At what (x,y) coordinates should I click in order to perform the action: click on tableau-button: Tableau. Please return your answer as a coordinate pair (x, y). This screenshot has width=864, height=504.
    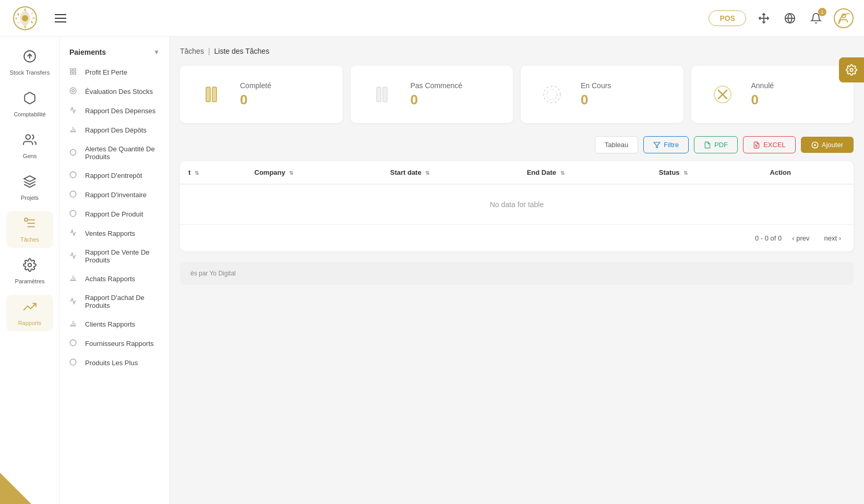
    Looking at the image, I should click on (617, 145).